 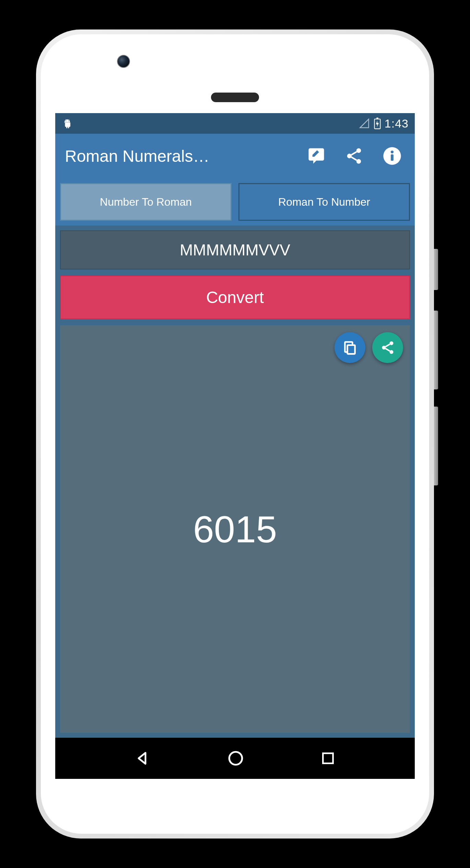 I want to click on result-value: 6015, so click(x=235, y=529).